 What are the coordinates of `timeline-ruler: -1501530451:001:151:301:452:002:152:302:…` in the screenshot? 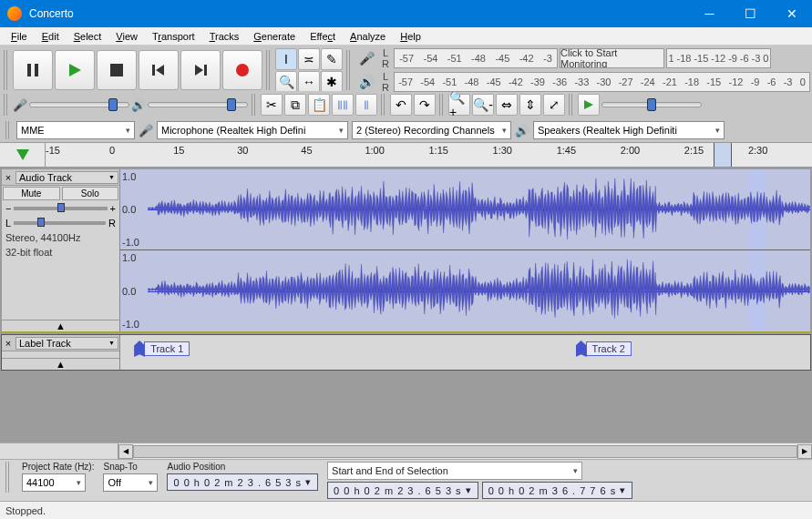 It's located at (406, 155).